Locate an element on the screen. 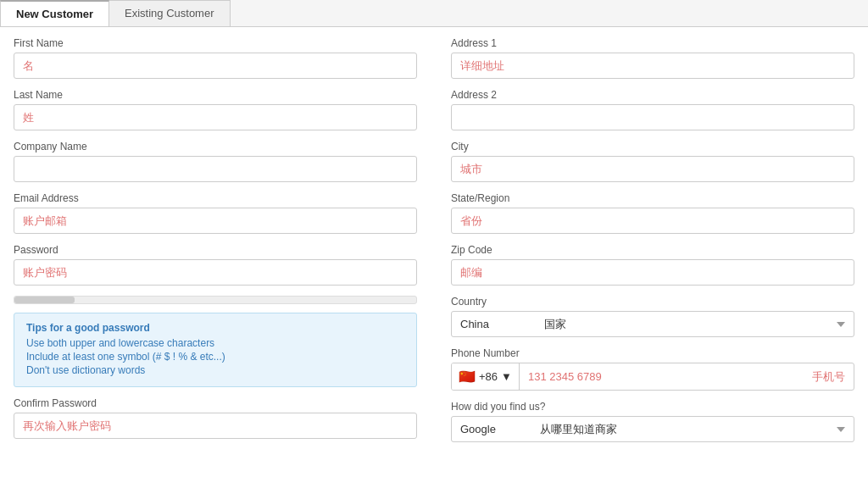 The height and width of the screenshot is (499, 868). address1-group: Address 1 is located at coordinates (653, 58).